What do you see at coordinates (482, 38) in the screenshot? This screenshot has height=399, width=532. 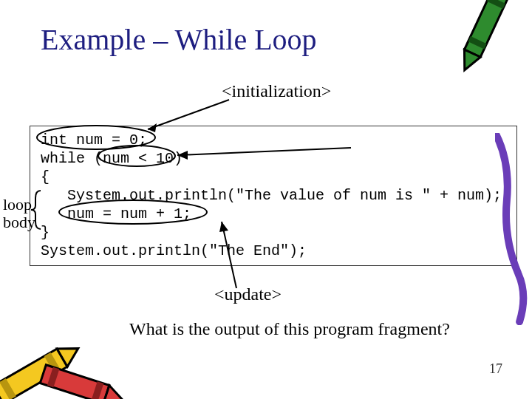 I see `crayon-green-top` at bounding box center [482, 38].